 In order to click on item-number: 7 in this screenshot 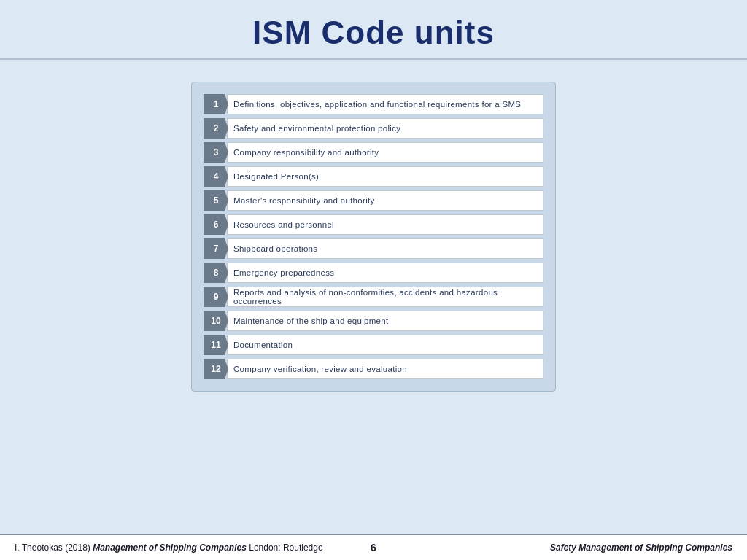, I will do `click(216, 249)`.